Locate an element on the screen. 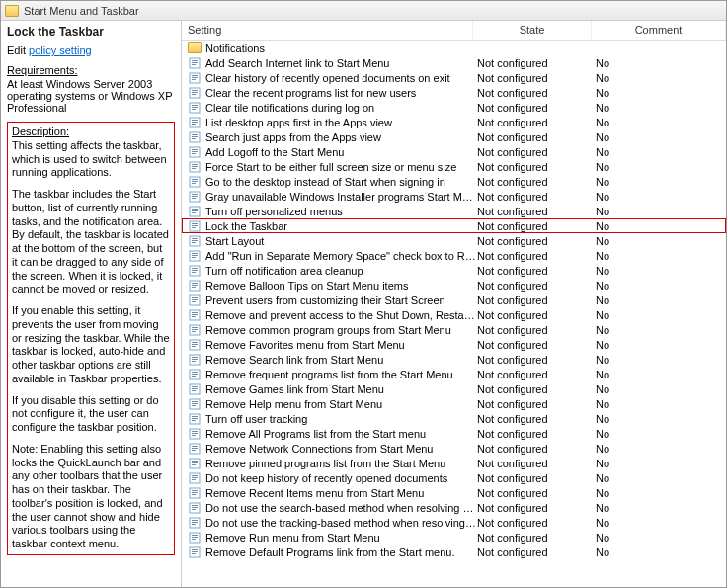 The height and width of the screenshot is (588, 727). policy-row: Add Search Internet link to Start MenuNo… is located at coordinates (454, 63).